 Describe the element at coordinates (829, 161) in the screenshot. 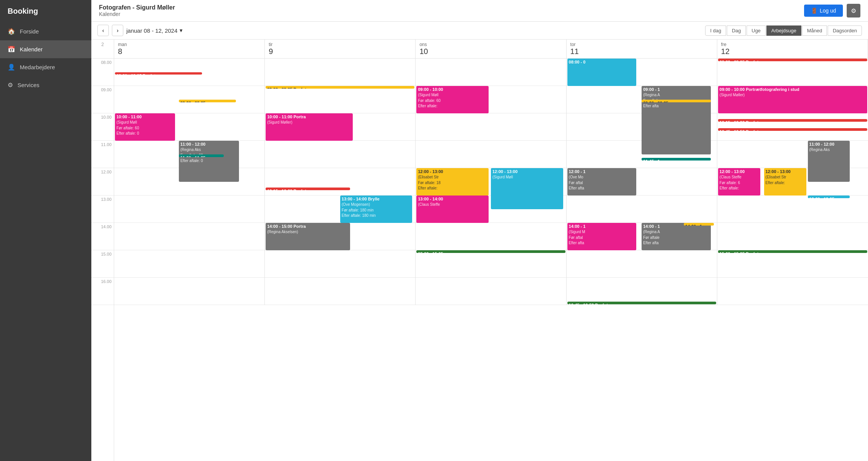

I see `event-fri-7: 11:00 - 12:00 (Regina Aks` at that location.